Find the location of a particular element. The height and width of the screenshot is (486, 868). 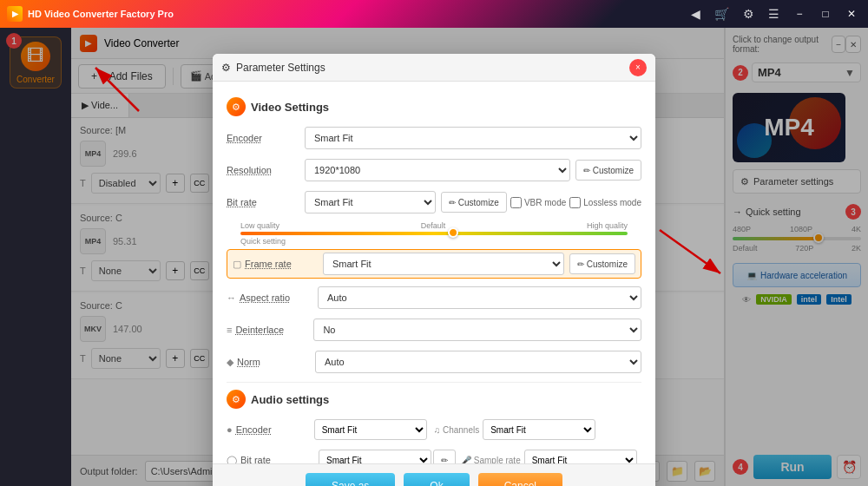

nav-icon: ◀ is located at coordinates (696, 14).